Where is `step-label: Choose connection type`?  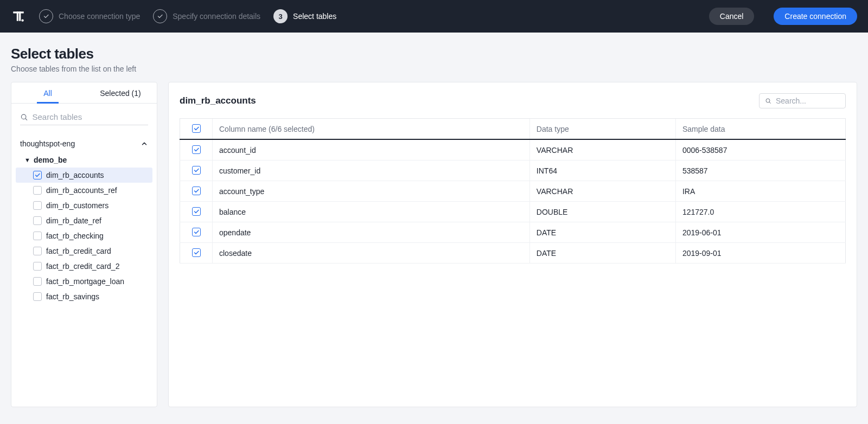 step-label: Choose connection type is located at coordinates (99, 16).